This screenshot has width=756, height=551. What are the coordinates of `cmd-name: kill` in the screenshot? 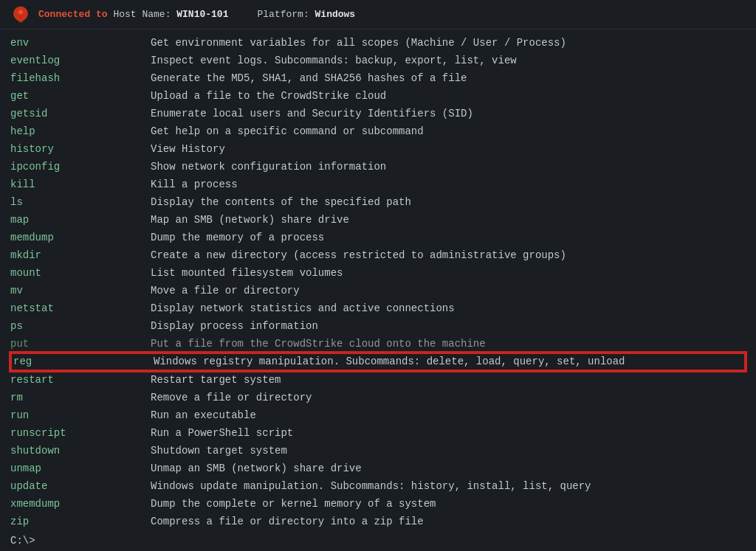 It's located at (80, 184).